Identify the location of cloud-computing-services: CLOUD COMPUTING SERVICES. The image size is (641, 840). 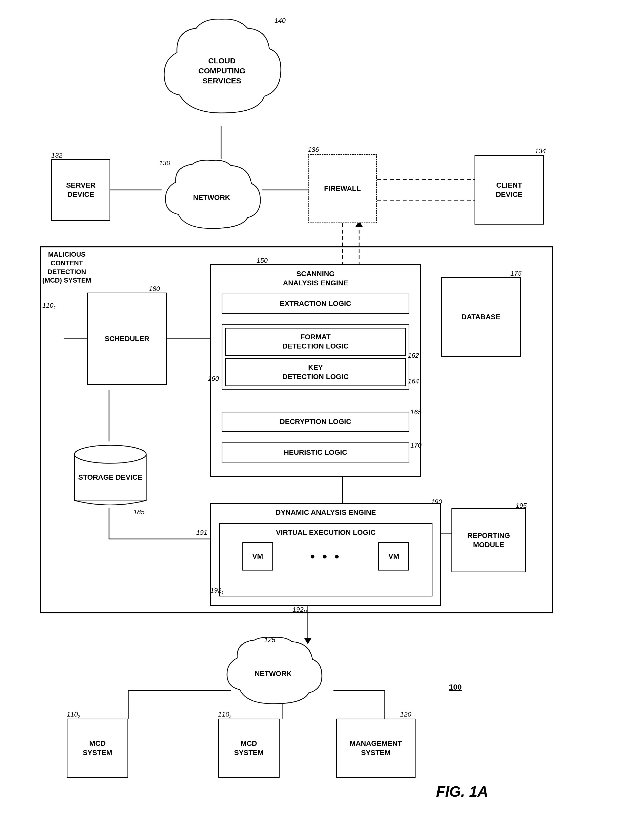
(222, 70).